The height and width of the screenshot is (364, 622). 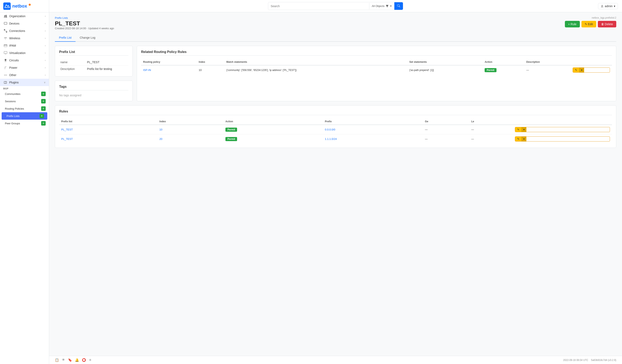 What do you see at coordinates (491, 122) in the screenshot?
I see `rules-col-le: Le` at bounding box center [491, 122].